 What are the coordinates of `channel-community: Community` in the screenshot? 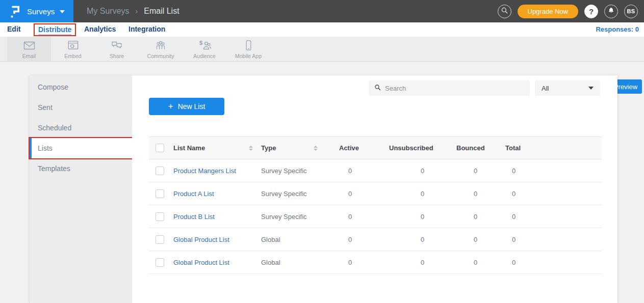 It's located at (161, 49).